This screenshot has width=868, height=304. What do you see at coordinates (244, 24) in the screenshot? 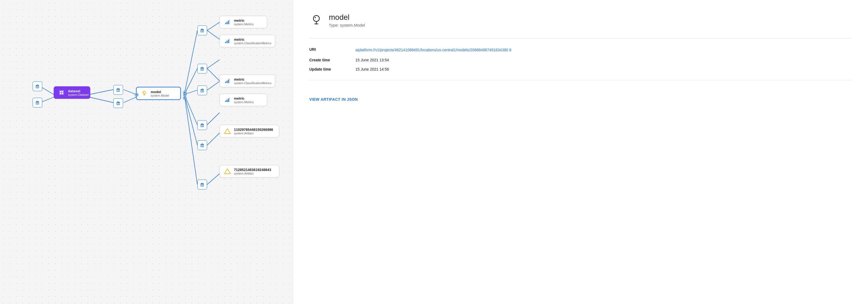
I see `metric1-subtitle: system.Metrics` at bounding box center [244, 24].